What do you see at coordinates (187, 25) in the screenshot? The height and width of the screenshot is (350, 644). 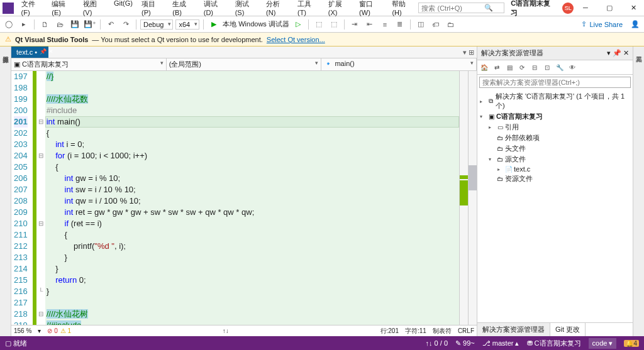 I see `platform-dropdown: x64` at bounding box center [187, 25].